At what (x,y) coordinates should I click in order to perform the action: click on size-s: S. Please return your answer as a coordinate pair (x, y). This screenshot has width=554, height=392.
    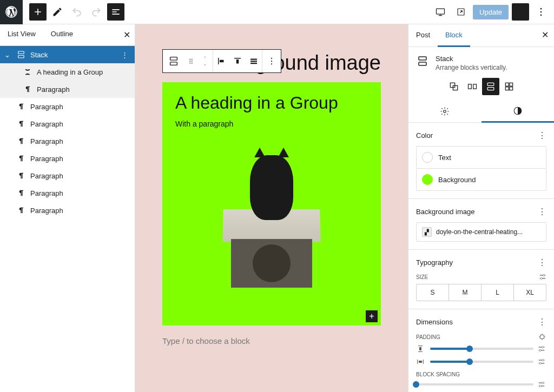
    Looking at the image, I should click on (433, 293).